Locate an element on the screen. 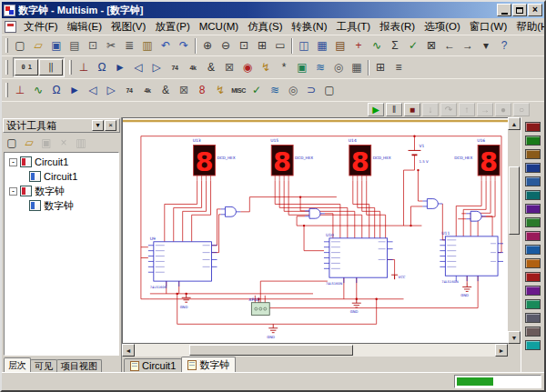  word-generator-button is located at coordinates (533, 222).